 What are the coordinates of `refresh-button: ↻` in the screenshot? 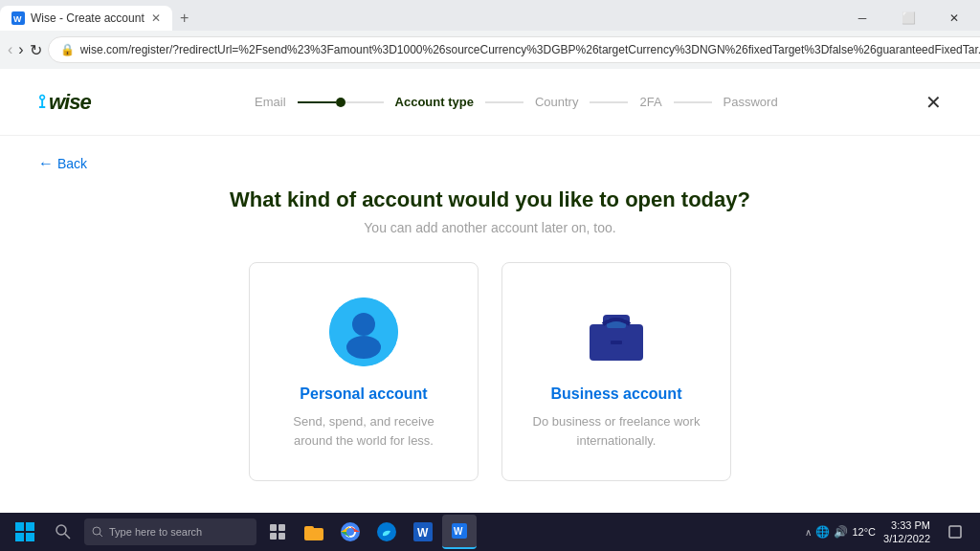 It's located at (36, 50).